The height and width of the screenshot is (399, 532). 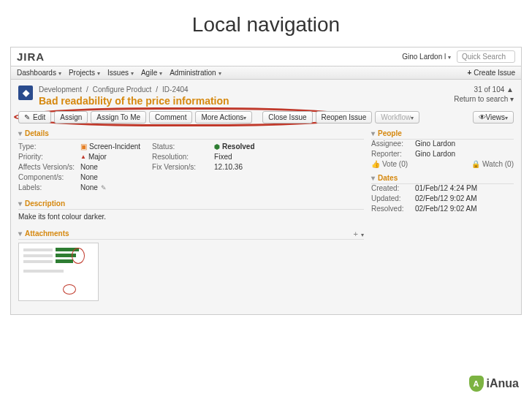 What do you see at coordinates (134, 89) in the screenshot?
I see `breadcrumb: Development / Configure Product / ID-240…` at bounding box center [134, 89].